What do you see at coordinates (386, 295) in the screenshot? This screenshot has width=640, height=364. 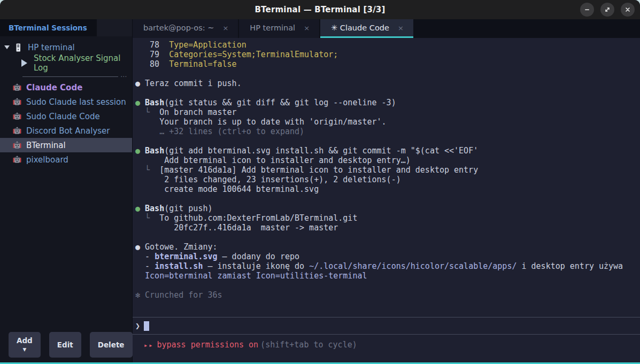 I see `terminal-line: ✻ Crunched for 36s` at bounding box center [386, 295].